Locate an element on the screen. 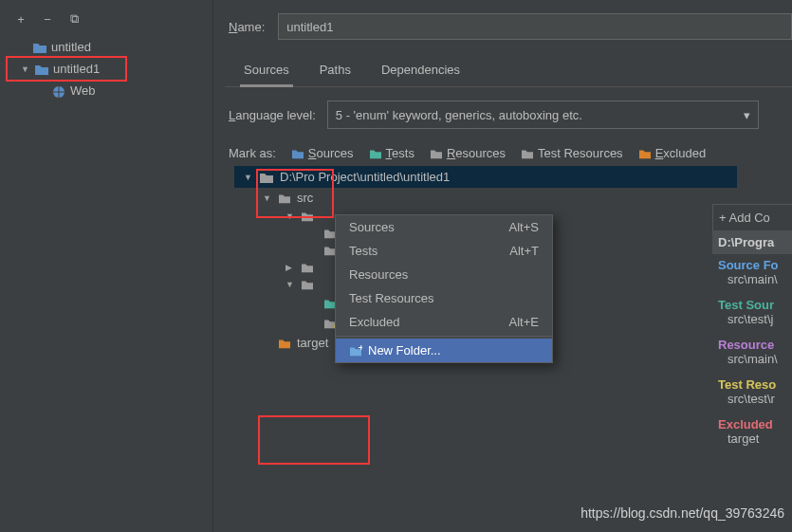 The width and height of the screenshot is (792, 532). right-summary-panel: + Add Co D:\Progra Source Fosrc\main\Tes… is located at coordinates (749, 328).